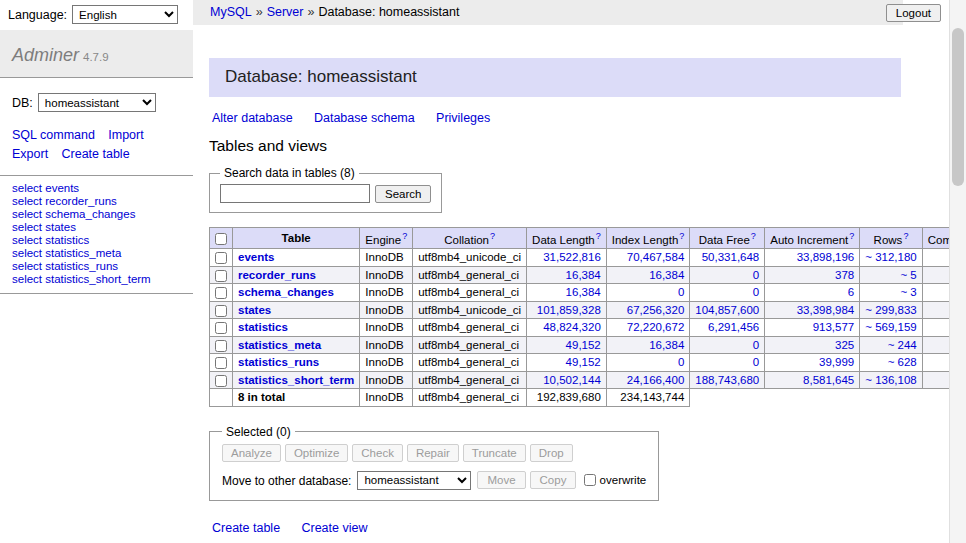 This screenshot has height=543, width=966. Describe the element at coordinates (958, 107) in the screenshot. I see `scrollbar-thumb` at that location.